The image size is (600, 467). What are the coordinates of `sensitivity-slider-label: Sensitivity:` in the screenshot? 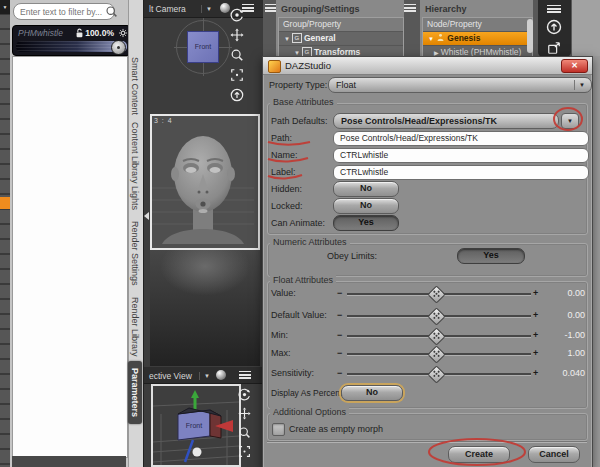 It's located at (292, 373).